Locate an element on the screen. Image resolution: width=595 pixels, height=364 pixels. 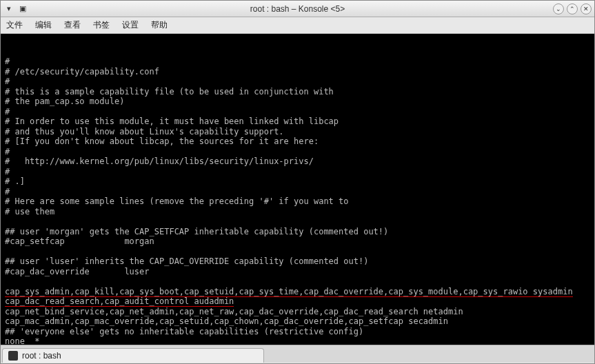
tabbar: root : bash is located at coordinates (298, 354).